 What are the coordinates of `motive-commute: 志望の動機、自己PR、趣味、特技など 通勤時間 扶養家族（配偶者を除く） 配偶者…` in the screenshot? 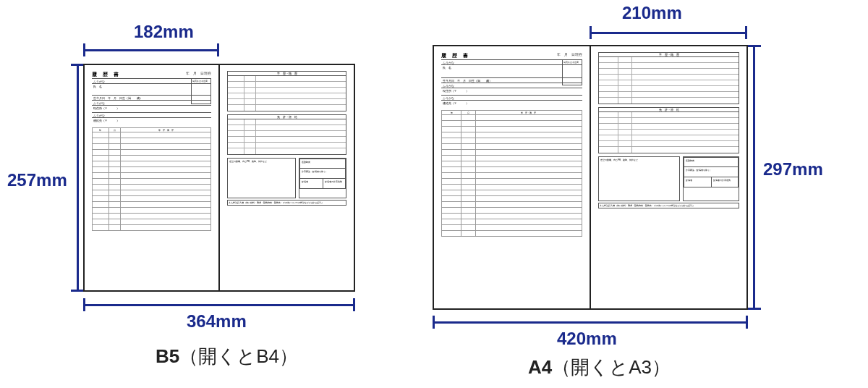 It's located at (286, 178).